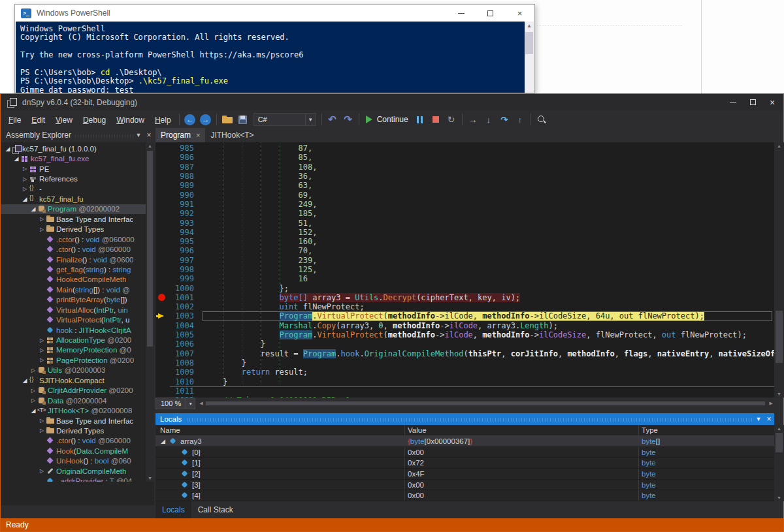  What do you see at coordinates (73, 330) in the screenshot?
I see `tree-item: hook : JITHook<ClrjitA` at bounding box center [73, 330].